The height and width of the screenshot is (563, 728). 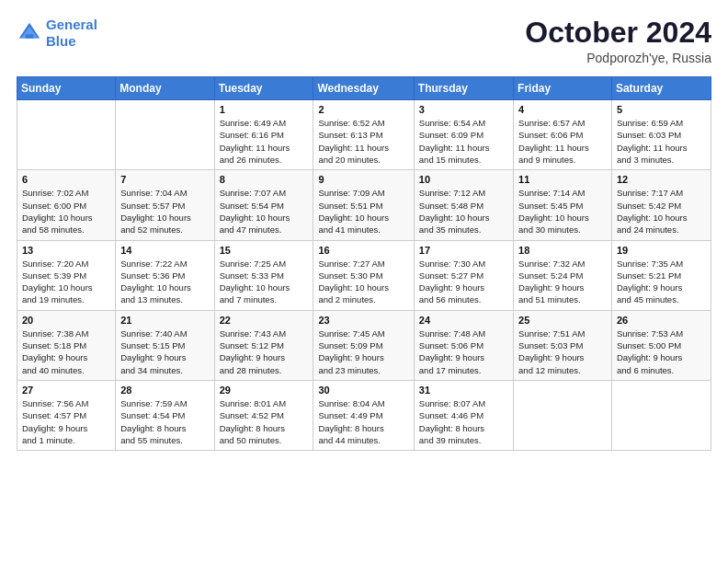 What do you see at coordinates (363, 250) in the screenshot?
I see `day-number: 16` at bounding box center [363, 250].